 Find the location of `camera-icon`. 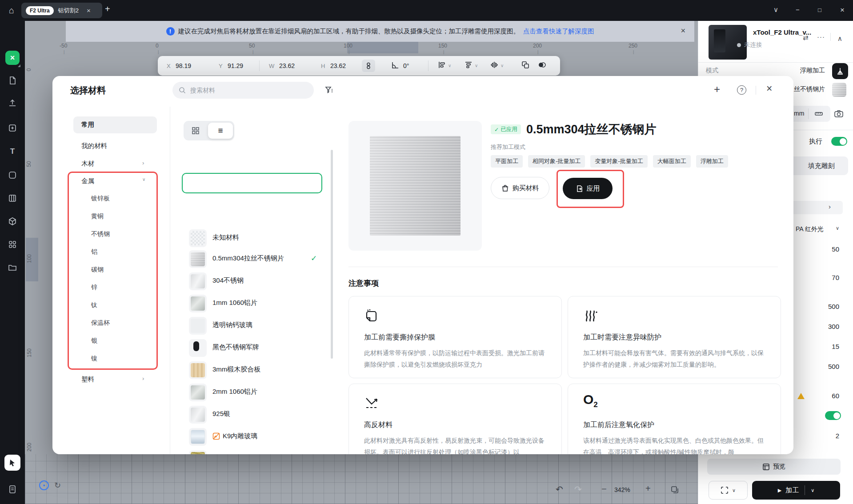

camera-icon is located at coordinates (839, 115).